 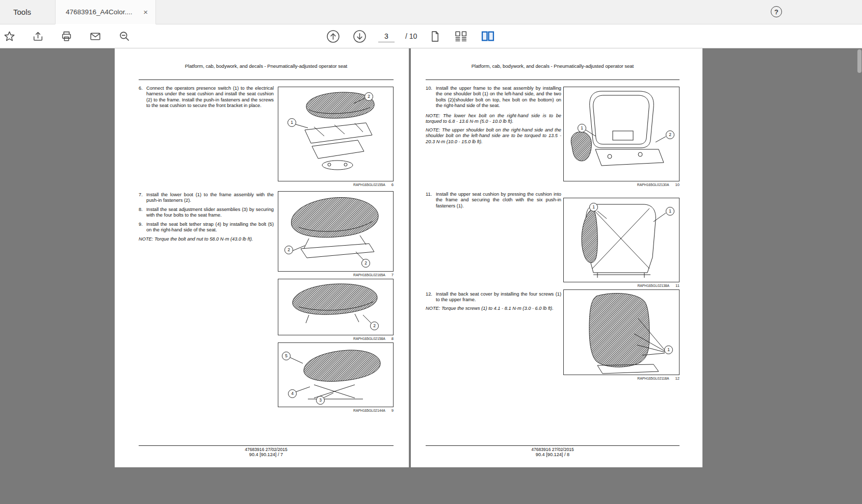 What do you see at coordinates (431, 37) in the screenshot?
I see `pdf-toolbar: / 10` at bounding box center [431, 37].